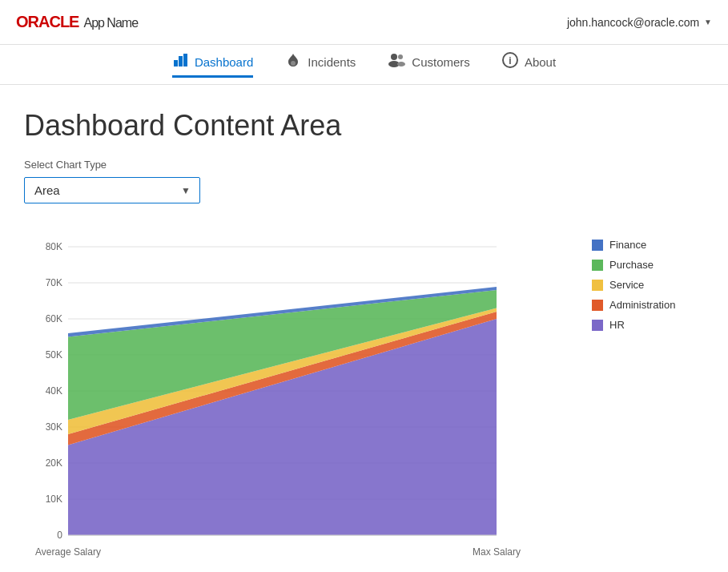 The image size is (728, 572). I want to click on legend-item-finance: Finance, so click(648, 245).